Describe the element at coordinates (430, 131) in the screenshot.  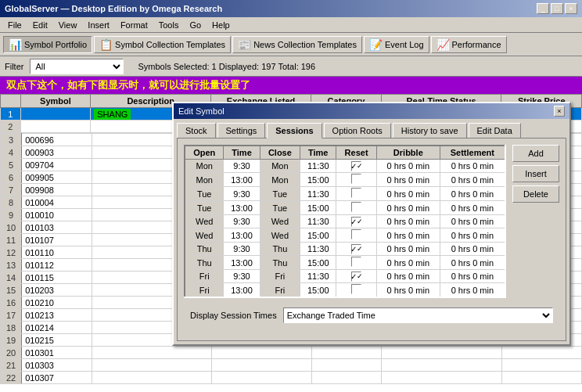
I see `tab-history-to-save: History to save` at that location.